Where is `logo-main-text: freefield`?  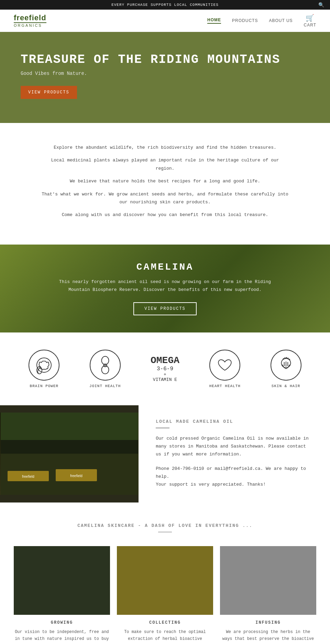 logo-main-text: freefield is located at coordinates (30, 18).